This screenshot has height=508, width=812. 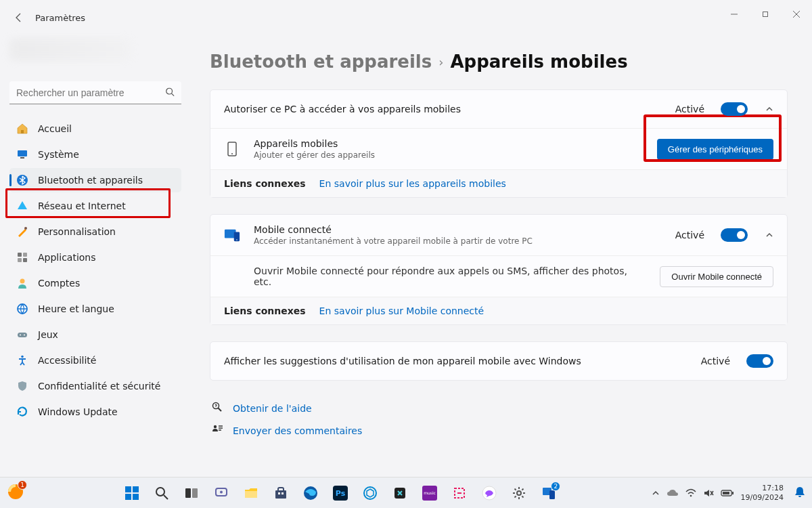 What do you see at coordinates (321, 62) in the screenshot?
I see `breadcrumb-parent: Bluetooth et appareils` at bounding box center [321, 62].